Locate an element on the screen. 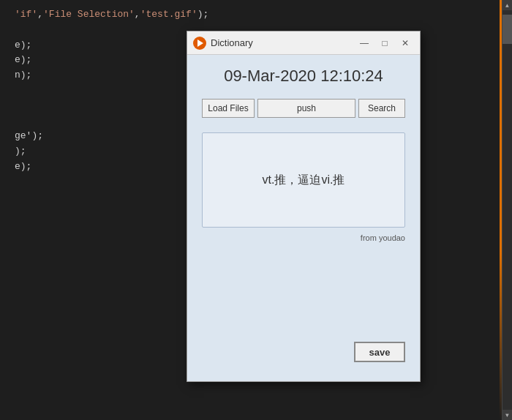  definition-box: vt.推，逼迫vi.推 is located at coordinates (304, 180).